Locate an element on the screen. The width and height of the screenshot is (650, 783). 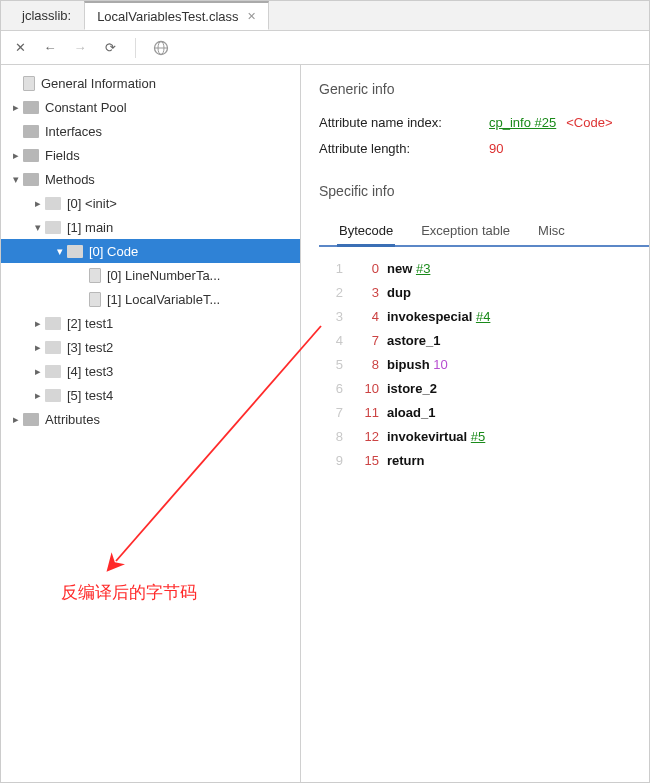
tree-item: ▸Attributes is located at coordinates (150, 419).